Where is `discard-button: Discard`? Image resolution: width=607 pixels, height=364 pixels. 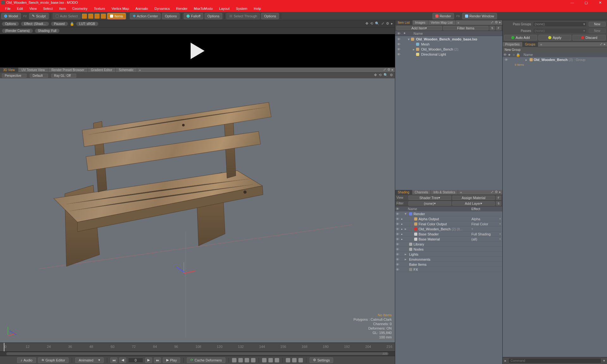 discard-button: Discard is located at coordinates (589, 38).